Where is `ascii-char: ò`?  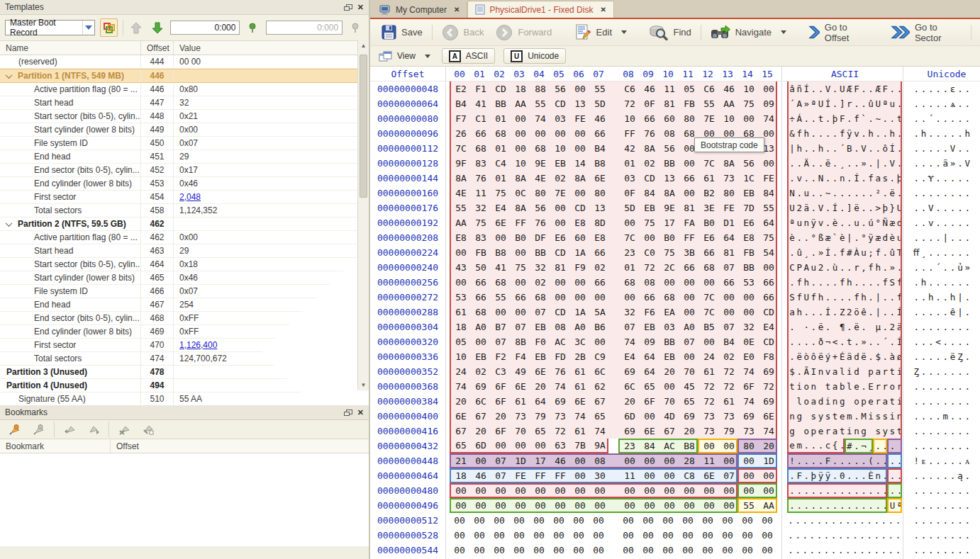 ascii-char: ò is located at coordinates (806, 357).